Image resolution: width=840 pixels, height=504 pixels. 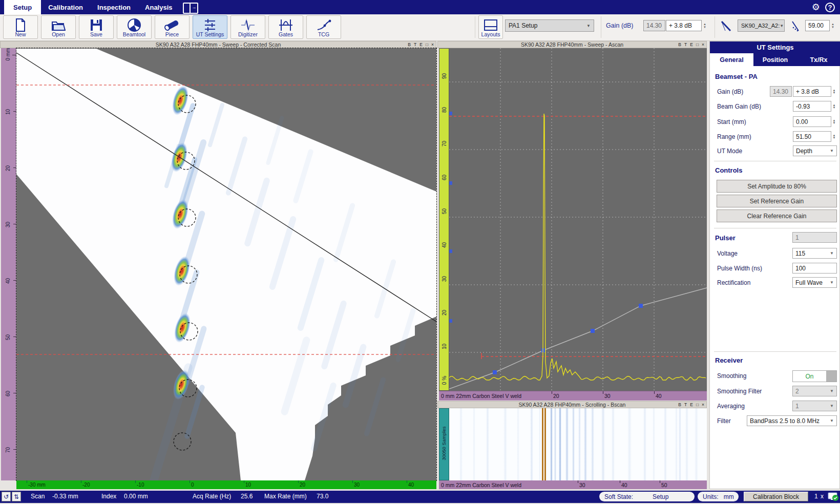 What do you see at coordinates (96, 27) in the screenshot?
I see `toolbar-button-save: Save` at bounding box center [96, 27].